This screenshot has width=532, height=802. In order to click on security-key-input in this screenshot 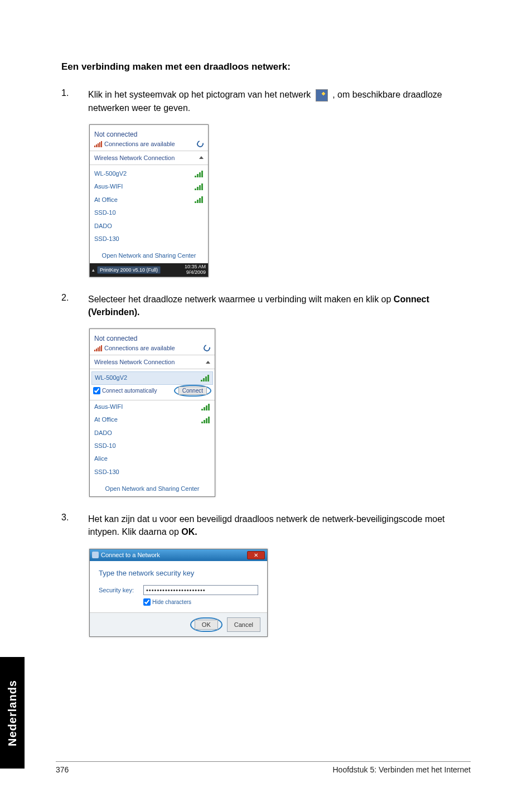, I will do `click(201, 590)`.